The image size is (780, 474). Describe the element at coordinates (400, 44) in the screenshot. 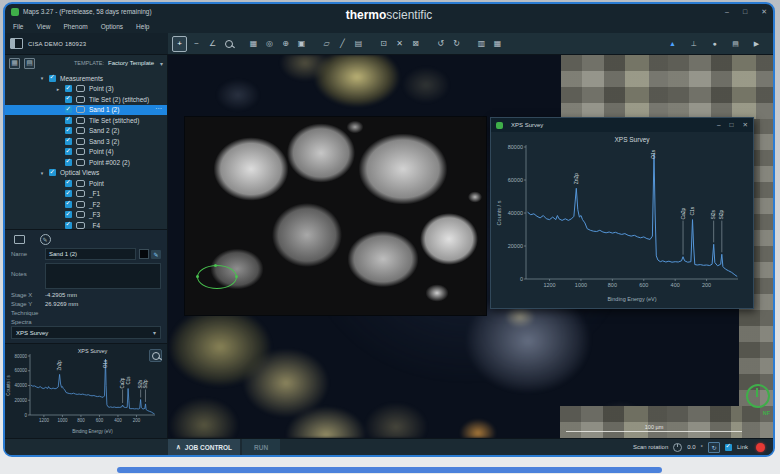

I see `close-tiles-icon: ✕` at that location.